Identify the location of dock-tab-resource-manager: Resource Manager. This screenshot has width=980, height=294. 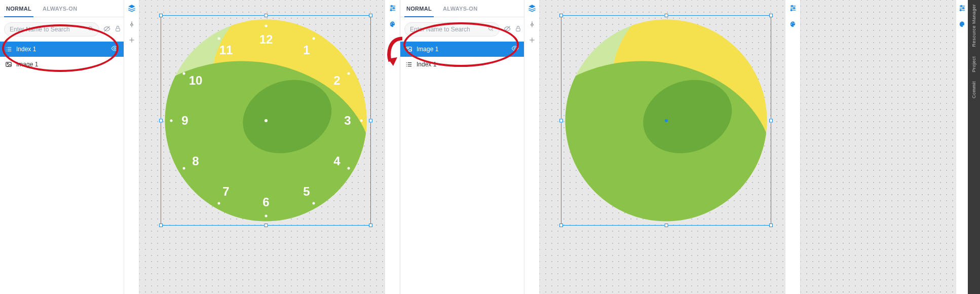
(974, 25).